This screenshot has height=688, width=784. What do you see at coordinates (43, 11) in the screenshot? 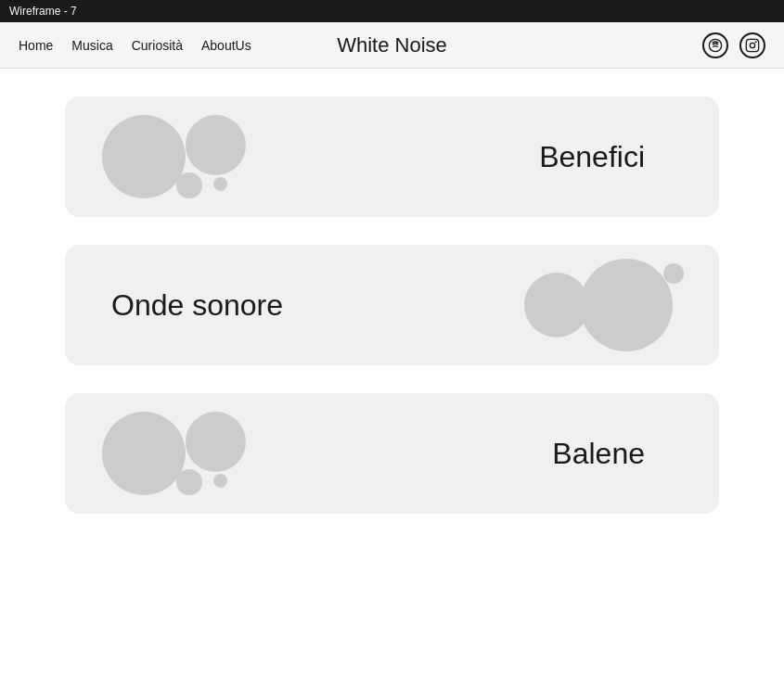
I see `title-bar-label: Wireframe - 7` at bounding box center [43, 11].